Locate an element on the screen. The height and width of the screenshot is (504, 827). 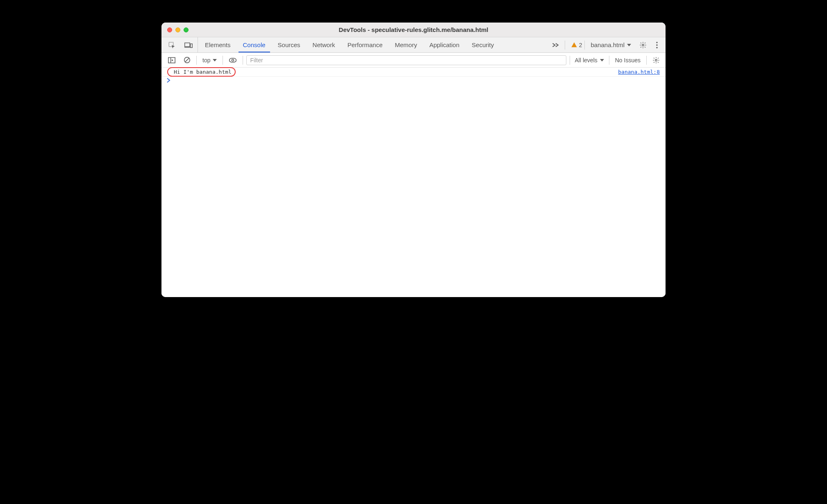
tab-elements: Elements is located at coordinates (218, 45).